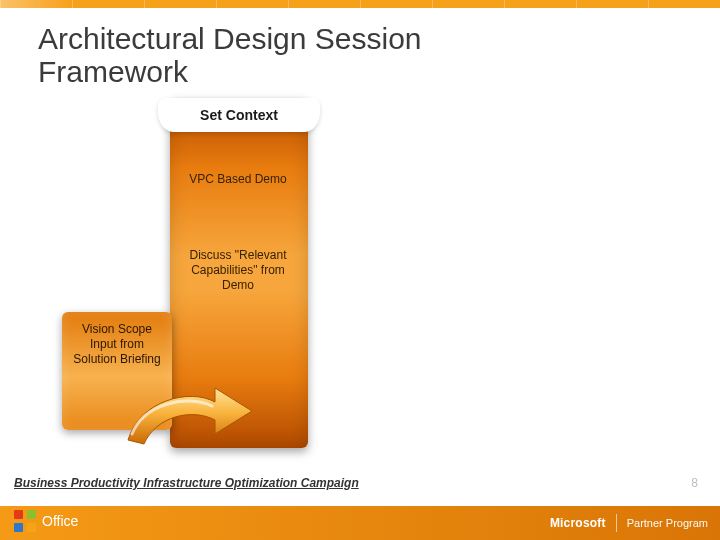 The width and height of the screenshot is (720, 540). What do you see at coordinates (616, 523) in the screenshot?
I see `logo-divider` at bounding box center [616, 523].